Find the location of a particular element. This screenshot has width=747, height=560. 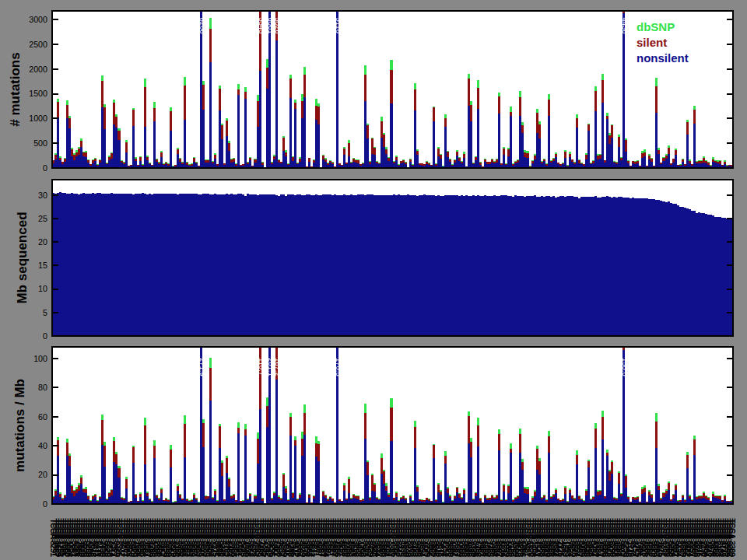

svg-text: 40 is located at coordinates (43, 446).